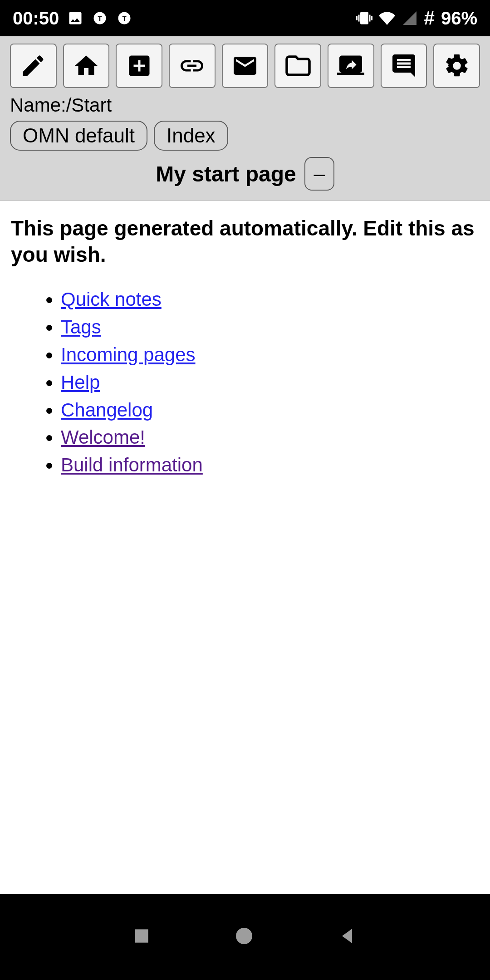 This screenshot has height=980, width=490. I want to click on link-welcome: Welcome!, so click(103, 437).